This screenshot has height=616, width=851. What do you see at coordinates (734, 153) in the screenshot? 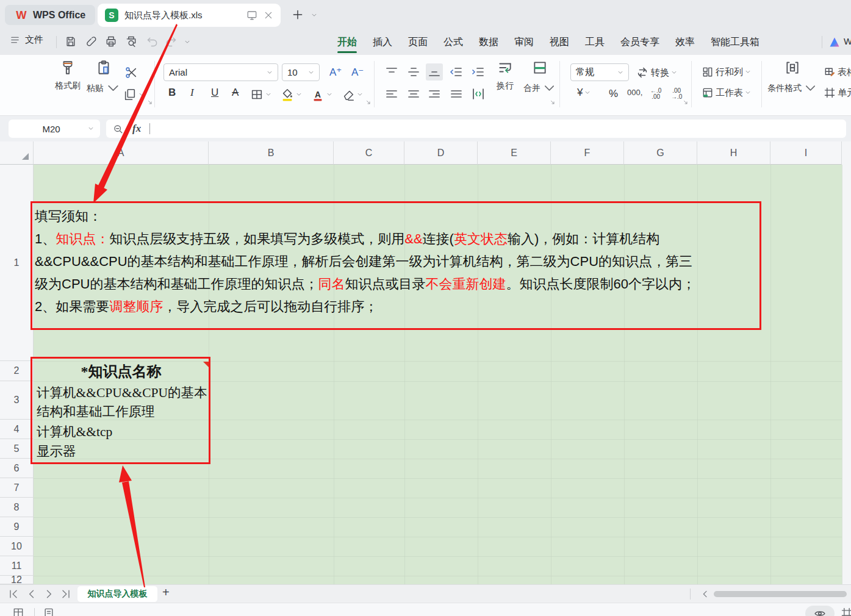
I see `column-header-h: H` at bounding box center [734, 153].